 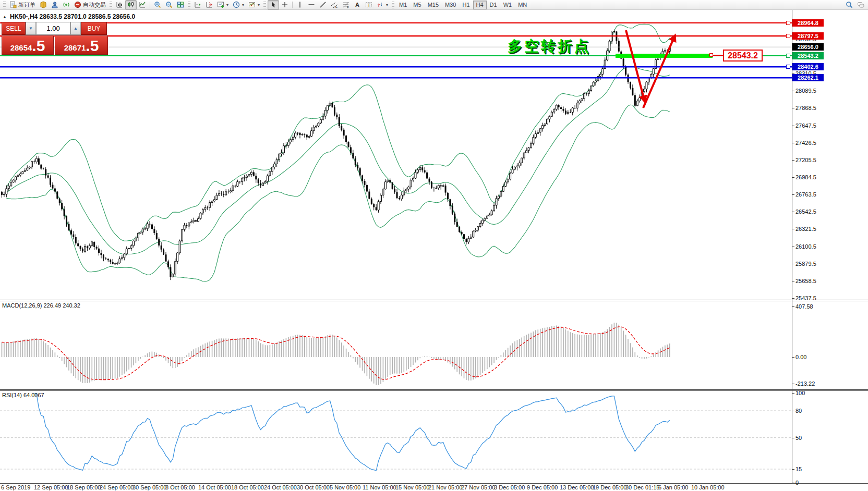 I want to click on toolbar-separator, so click(x=150, y=5).